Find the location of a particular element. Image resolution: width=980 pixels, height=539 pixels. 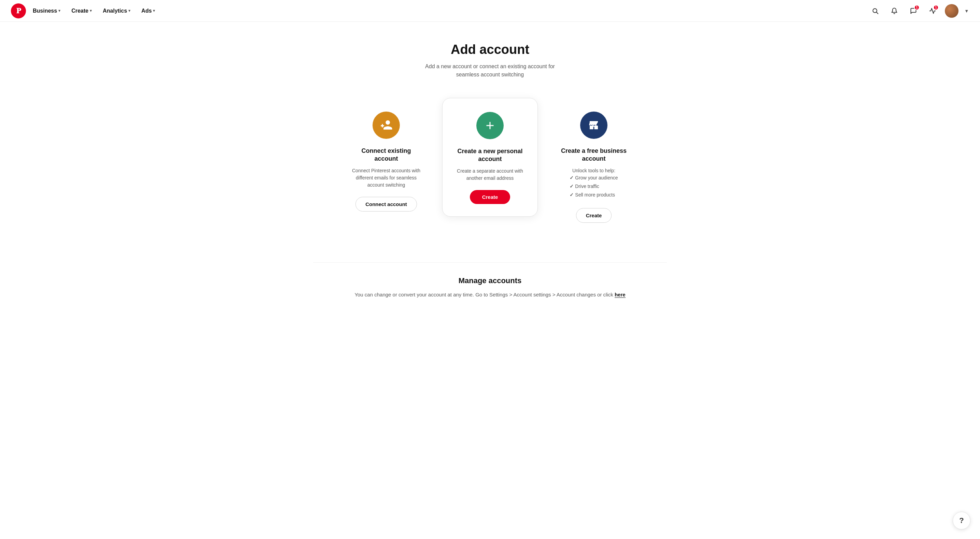

messages-badge: 1 is located at coordinates (917, 8).